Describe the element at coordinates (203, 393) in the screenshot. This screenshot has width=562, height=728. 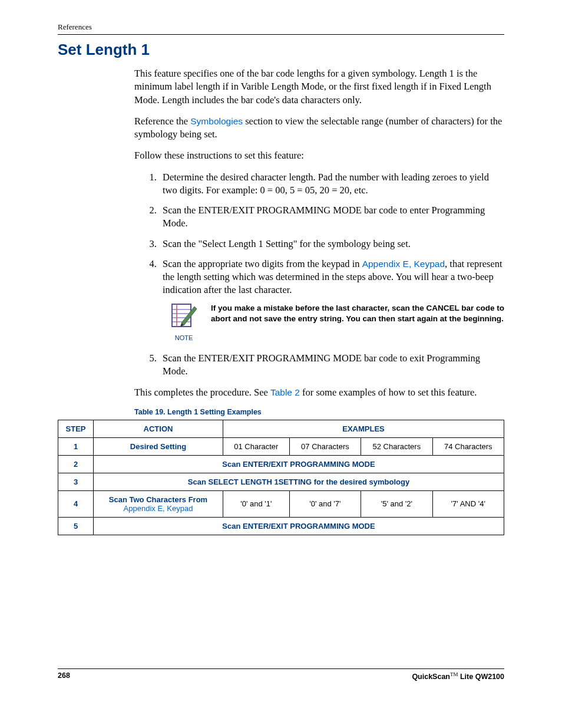
I see `text: This completes the procedure. See` at that location.